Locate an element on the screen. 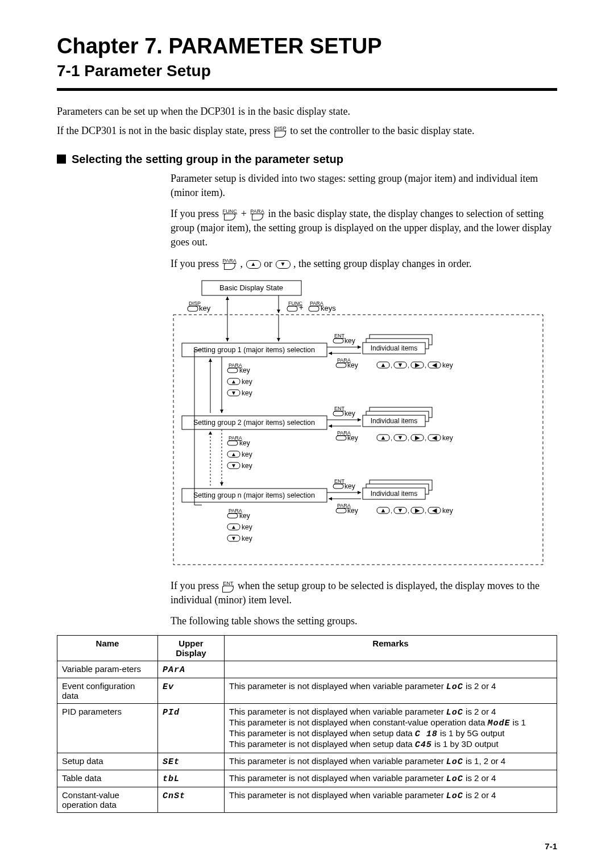 The image size is (614, 868). section-title: 7-1 Parameter Setup is located at coordinates (307, 71).